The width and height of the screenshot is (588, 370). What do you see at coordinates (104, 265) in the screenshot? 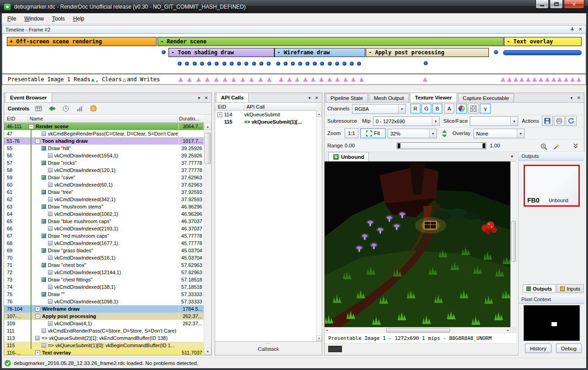
I see `event-row: 71 Draw "chest box" 57.62963` at bounding box center [104, 265].